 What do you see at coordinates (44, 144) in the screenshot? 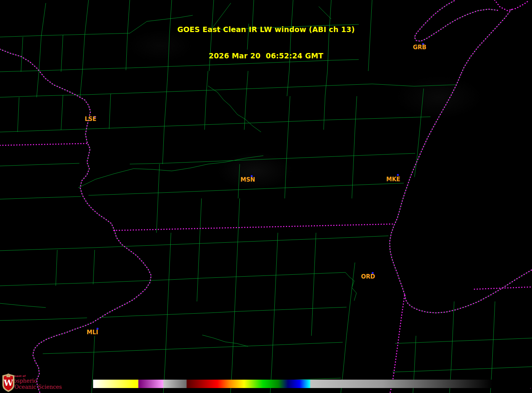
I see `mn-ia-border` at bounding box center [44, 144].